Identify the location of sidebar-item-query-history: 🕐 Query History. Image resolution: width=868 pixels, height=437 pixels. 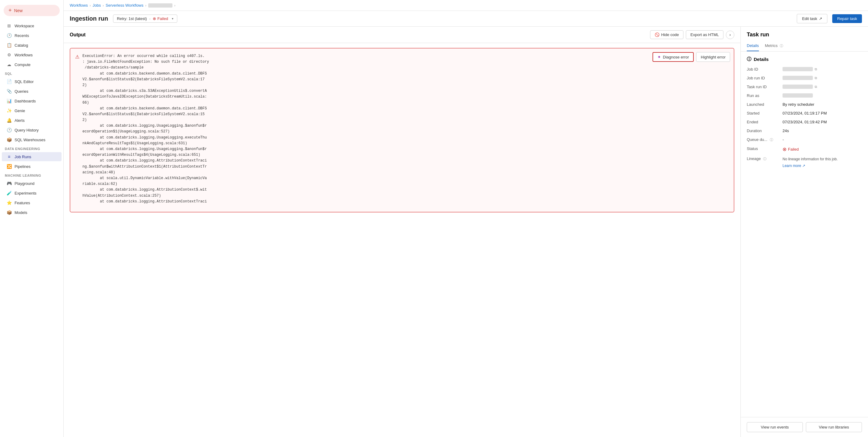
(32, 130).